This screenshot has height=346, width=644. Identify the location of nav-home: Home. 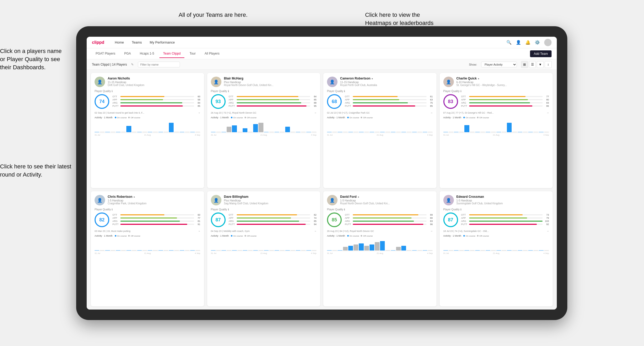
(119, 42).